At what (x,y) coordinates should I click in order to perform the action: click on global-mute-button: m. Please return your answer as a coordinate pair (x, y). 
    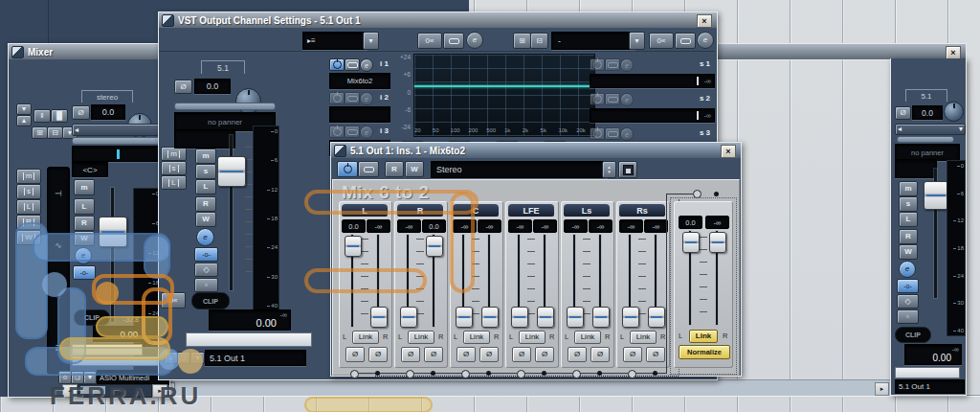
    Looking at the image, I should click on (29, 176).